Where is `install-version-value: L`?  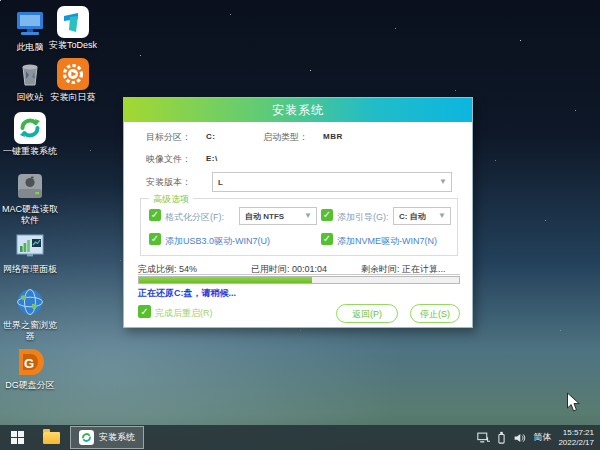
install-version-value: L is located at coordinates (220, 182).